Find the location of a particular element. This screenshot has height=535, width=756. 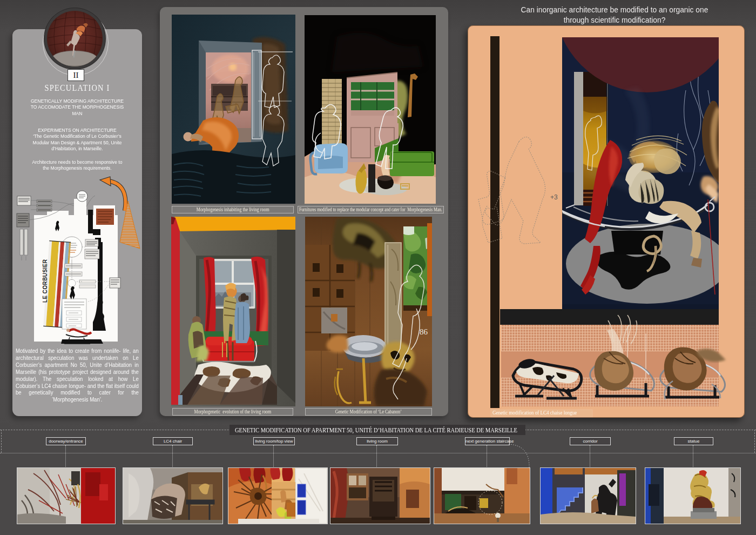

svg-text: LE CORBUSIER is located at coordinates (45, 281).